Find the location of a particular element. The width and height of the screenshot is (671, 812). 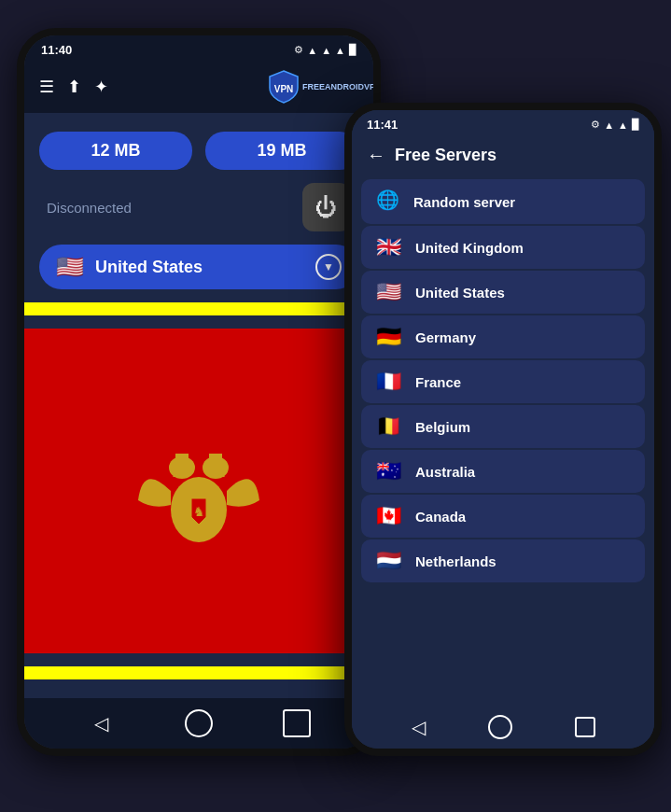

flag-icon: 🇳🇱 is located at coordinates (388, 561).